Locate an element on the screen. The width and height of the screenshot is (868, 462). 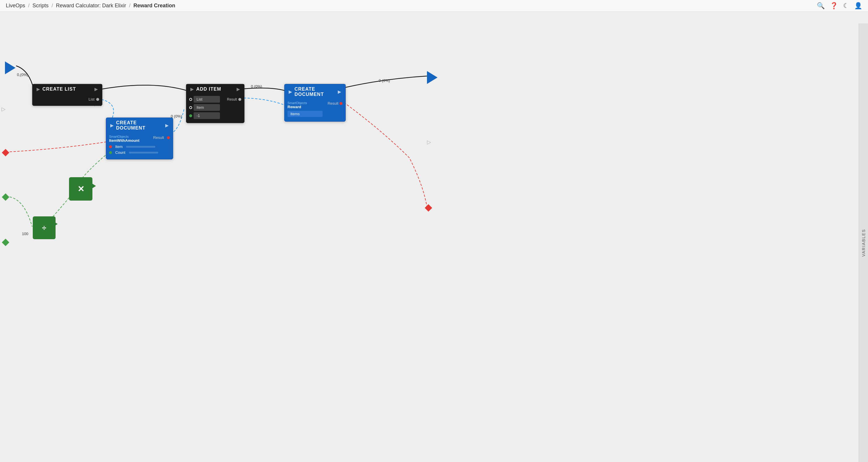
create-doc2-result-port is located at coordinates (341, 104).